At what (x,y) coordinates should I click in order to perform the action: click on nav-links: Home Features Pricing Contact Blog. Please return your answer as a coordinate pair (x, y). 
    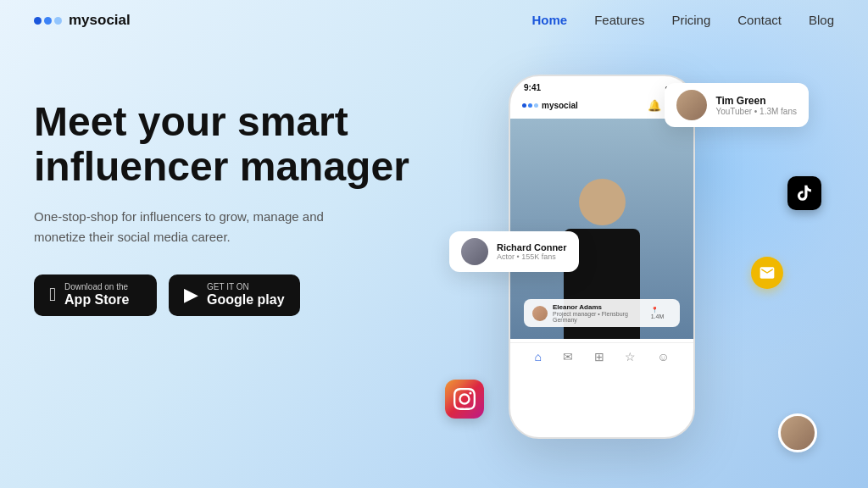
    Looking at the image, I should click on (683, 20).